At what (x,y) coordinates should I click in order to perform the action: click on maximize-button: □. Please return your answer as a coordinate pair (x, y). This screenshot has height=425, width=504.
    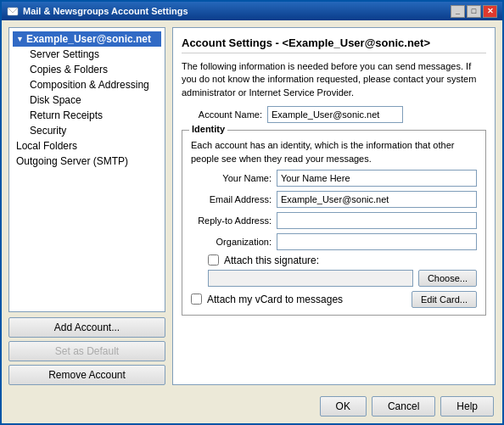
    Looking at the image, I should click on (473, 12).